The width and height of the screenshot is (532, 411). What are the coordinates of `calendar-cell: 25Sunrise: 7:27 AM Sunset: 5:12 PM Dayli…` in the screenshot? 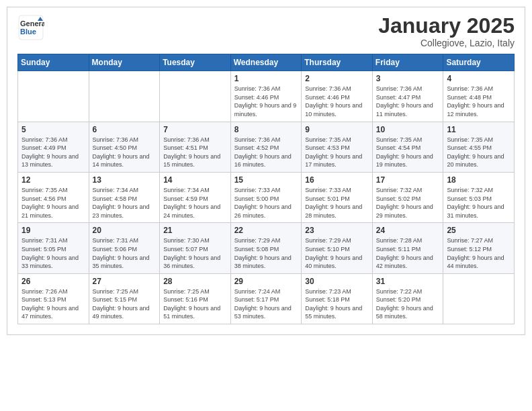 It's located at (479, 248).